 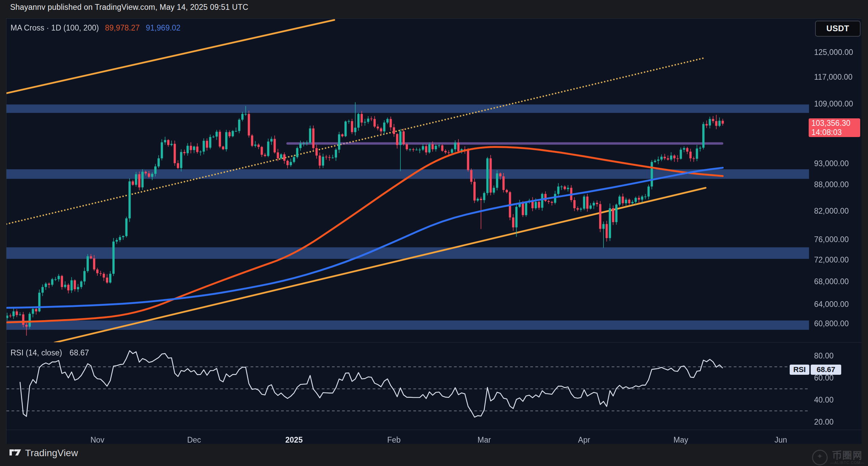 I want to click on footer-bar: TradingView 币圈网 —ALIBTC.COM—, so click(x=434, y=455).